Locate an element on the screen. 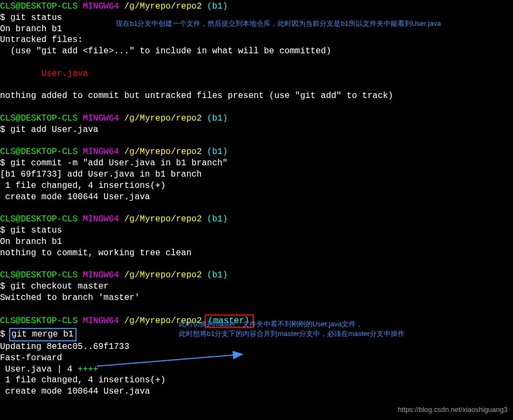  output-line: nothing added to commit but untracked fi… is located at coordinates (256, 96).